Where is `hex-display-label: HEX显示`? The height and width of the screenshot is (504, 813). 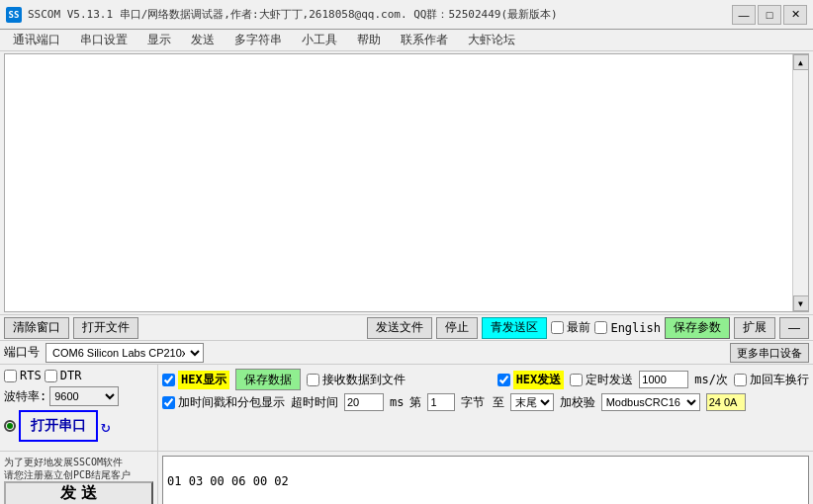 hex-display-label: HEX显示 is located at coordinates (204, 379).